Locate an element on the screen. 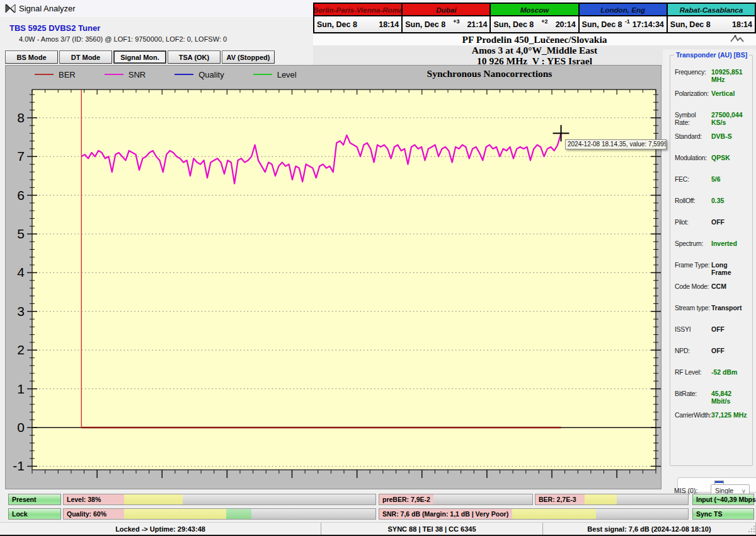  progress-label: SNR: 7,6 dB (Margin: 1,1 dB | Very Poor) is located at coordinates (446, 514).